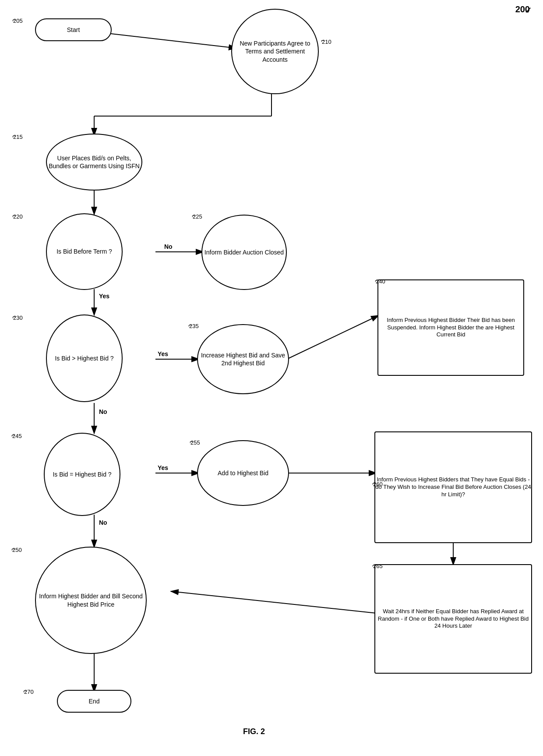 Image resolution: width=543 pixels, height=756 pixels. What do you see at coordinates (74, 30) in the screenshot?
I see `start-node: Start` at bounding box center [74, 30].